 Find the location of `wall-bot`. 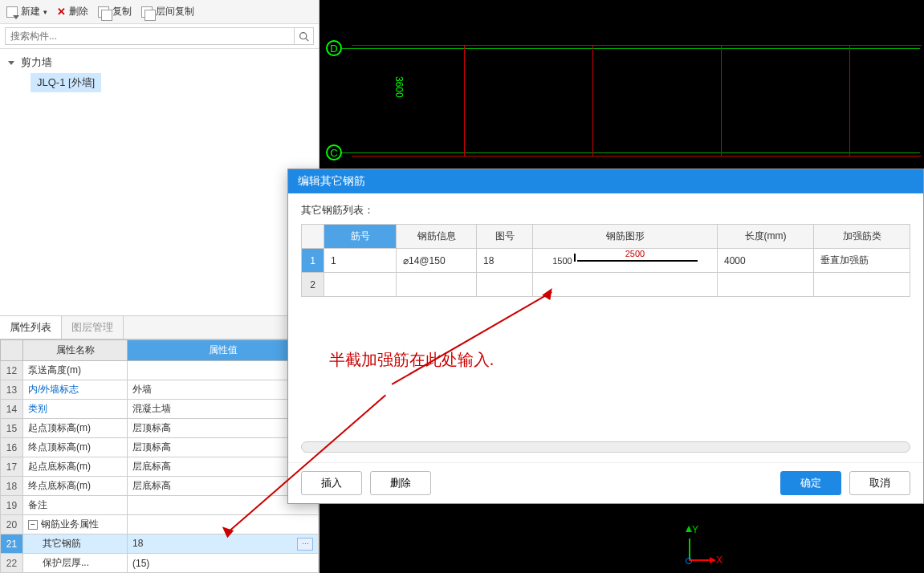

wall-bot is located at coordinates (637, 156).